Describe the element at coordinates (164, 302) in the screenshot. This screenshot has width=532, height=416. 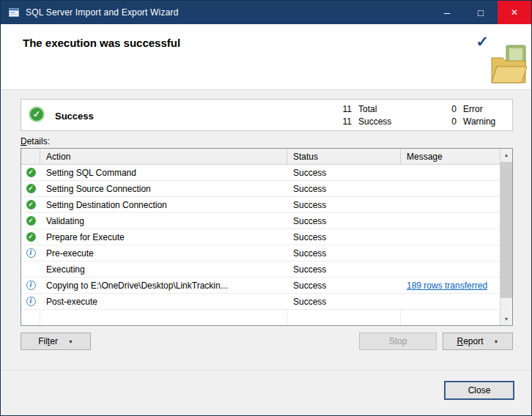
I see `action-cell: Post-execute` at that location.